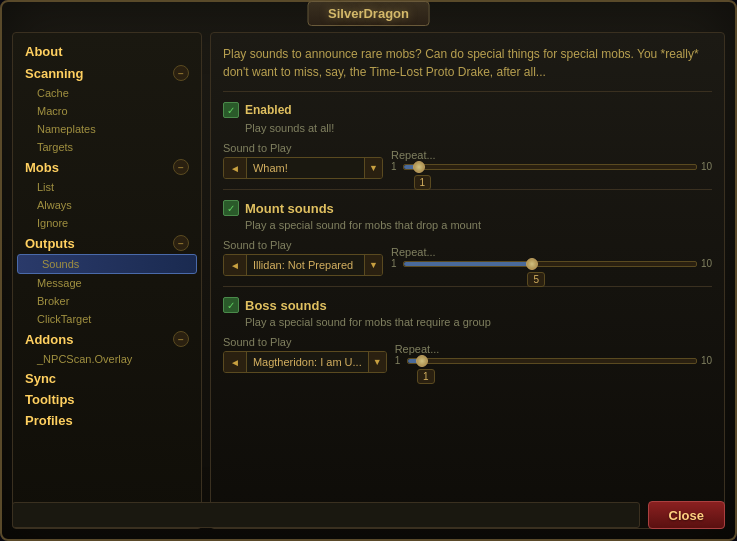 This screenshot has height=541, width=737. What do you see at coordinates (686, 515) in the screenshot?
I see `close-button: Close` at bounding box center [686, 515].